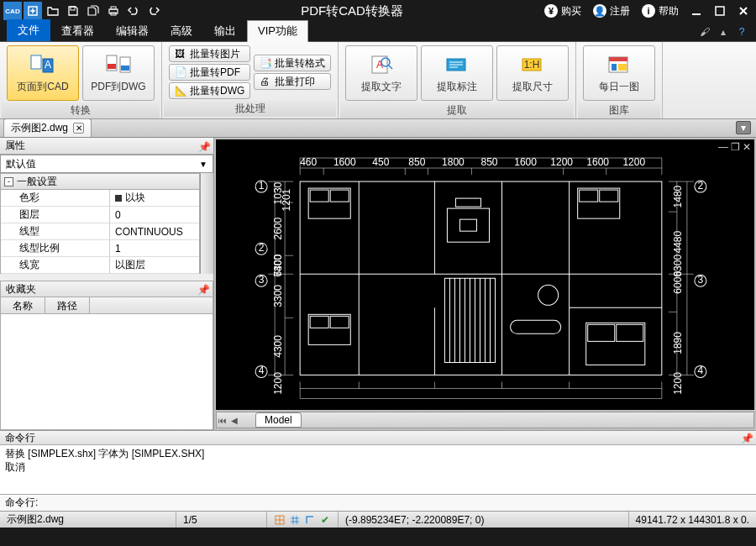 Image resolution: width=756 pixels, height=546 pixels. I want to click on property-row: 图层0, so click(100, 215).